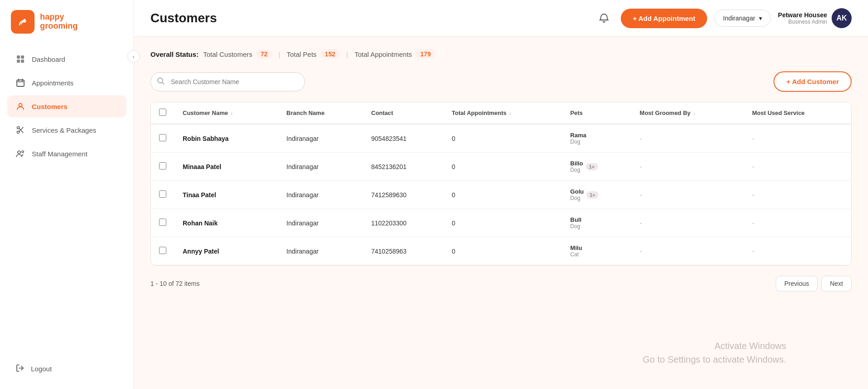 Image resolution: width=868 pixels, height=389 pixels. Describe the element at coordinates (67, 154) in the screenshot. I see `sidebar-item-staff: Staff Management` at that location.